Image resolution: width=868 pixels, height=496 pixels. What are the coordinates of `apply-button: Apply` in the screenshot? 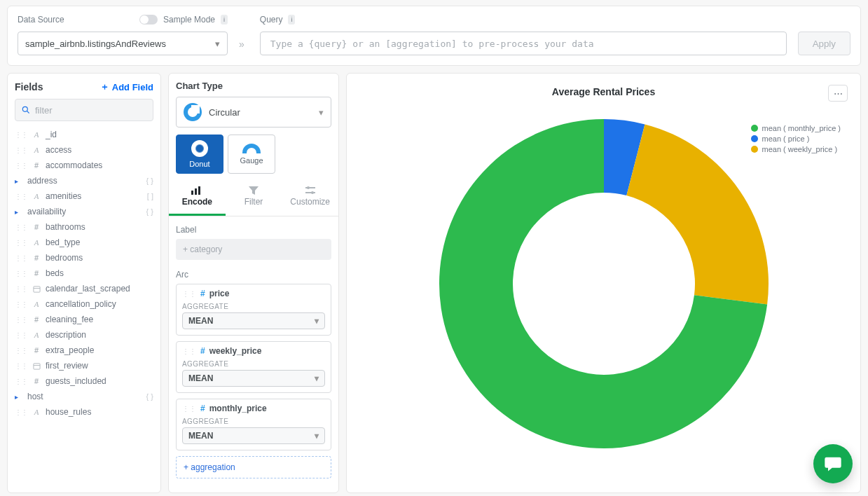 It's located at (824, 43).